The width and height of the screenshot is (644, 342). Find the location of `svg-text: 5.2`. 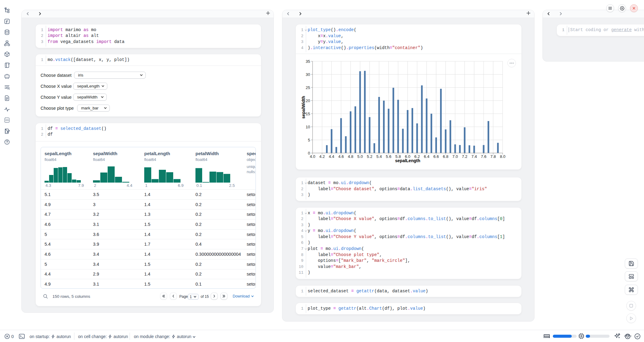

svg-text: 5.2 is located at coordinates (370, 157).